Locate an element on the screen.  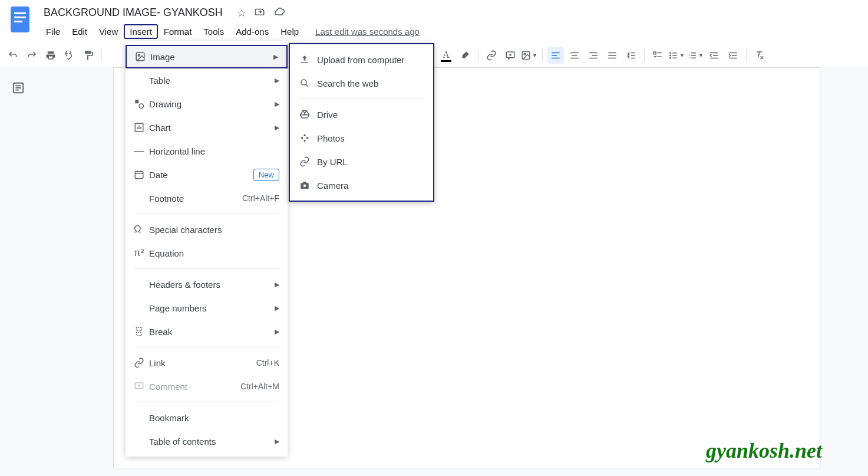
outline-icon is located at coordinates (18, 88).